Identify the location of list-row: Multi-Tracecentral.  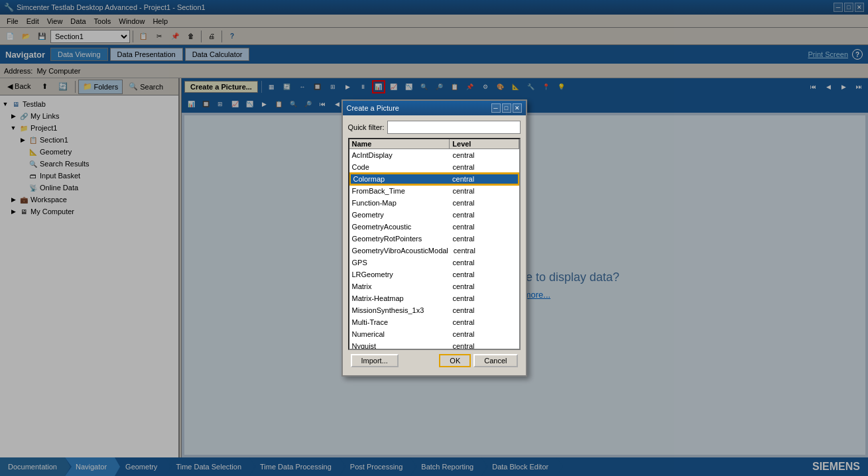
(434, 322).